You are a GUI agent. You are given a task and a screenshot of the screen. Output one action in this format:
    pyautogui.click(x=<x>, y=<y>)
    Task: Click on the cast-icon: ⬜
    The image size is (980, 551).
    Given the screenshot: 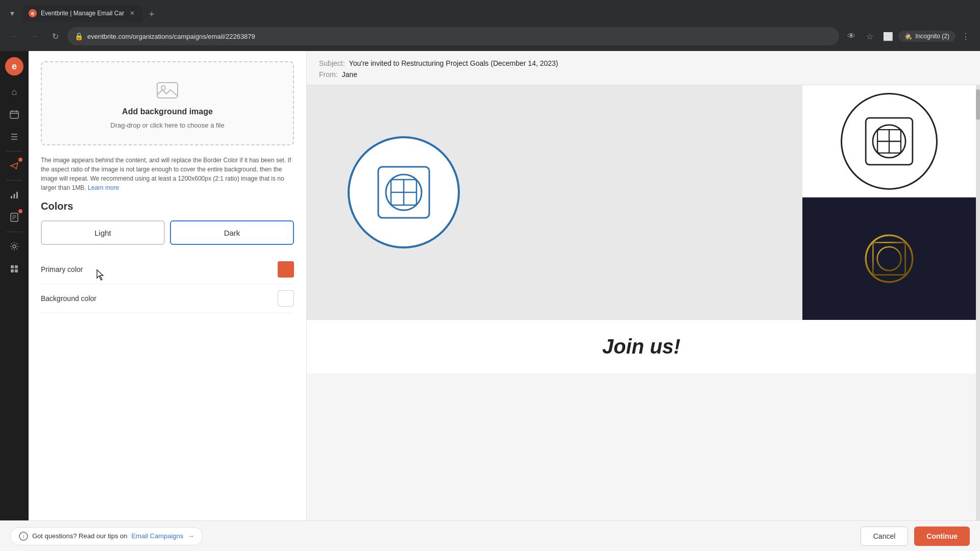 What is the action you would take?
    pyautogui.click(x=888, y=36)
    